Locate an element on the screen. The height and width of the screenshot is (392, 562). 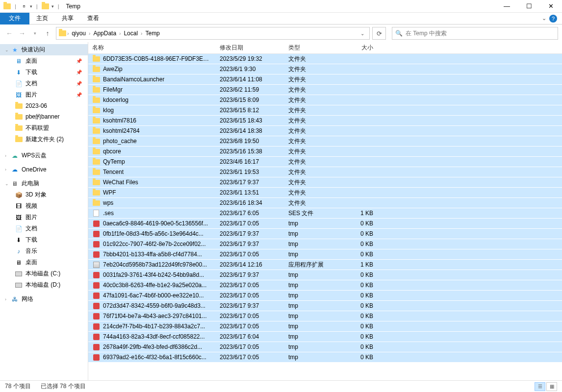
file-row: 0031fa29-3761-43f4-b242-54bb9a8d...2023/… is located at coordinates (325, 275).